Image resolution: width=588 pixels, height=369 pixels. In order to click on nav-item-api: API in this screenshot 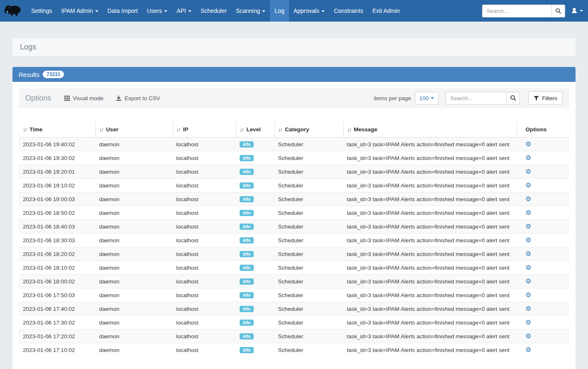, I will do `click(184, 11)`.